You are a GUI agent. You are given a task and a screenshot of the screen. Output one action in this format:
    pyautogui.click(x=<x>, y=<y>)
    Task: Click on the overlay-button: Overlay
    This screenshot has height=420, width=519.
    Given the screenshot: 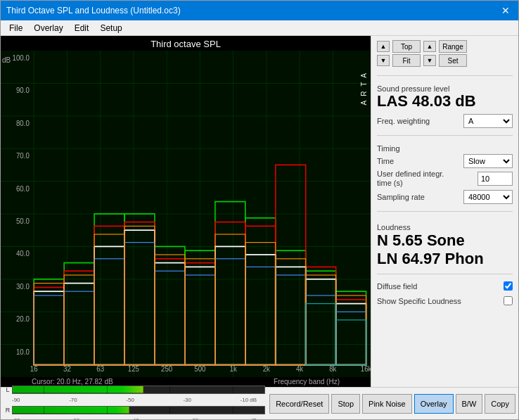 What is the action you would take?
    pyautogui.click(x=434, y=404)
    